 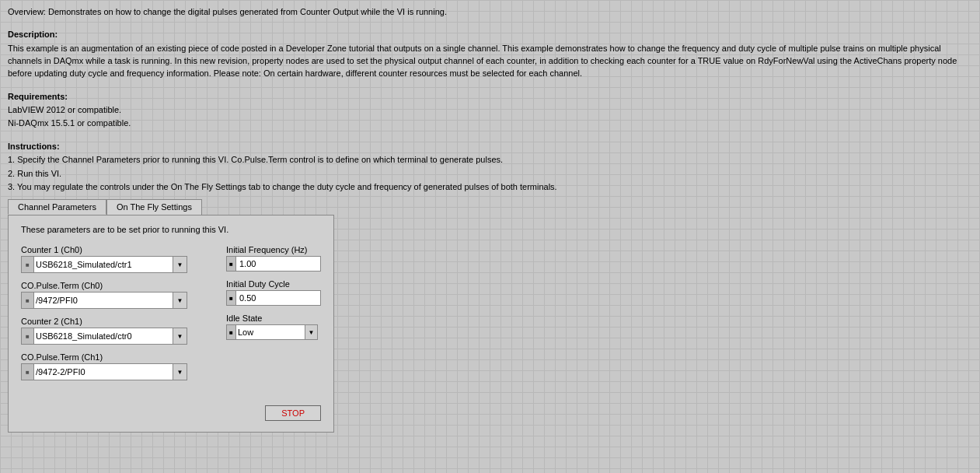 What do you see at coordinates (293, 413) in the screenshot?
I see `stop-button-area: STOP` at bounding box center [293, 413].